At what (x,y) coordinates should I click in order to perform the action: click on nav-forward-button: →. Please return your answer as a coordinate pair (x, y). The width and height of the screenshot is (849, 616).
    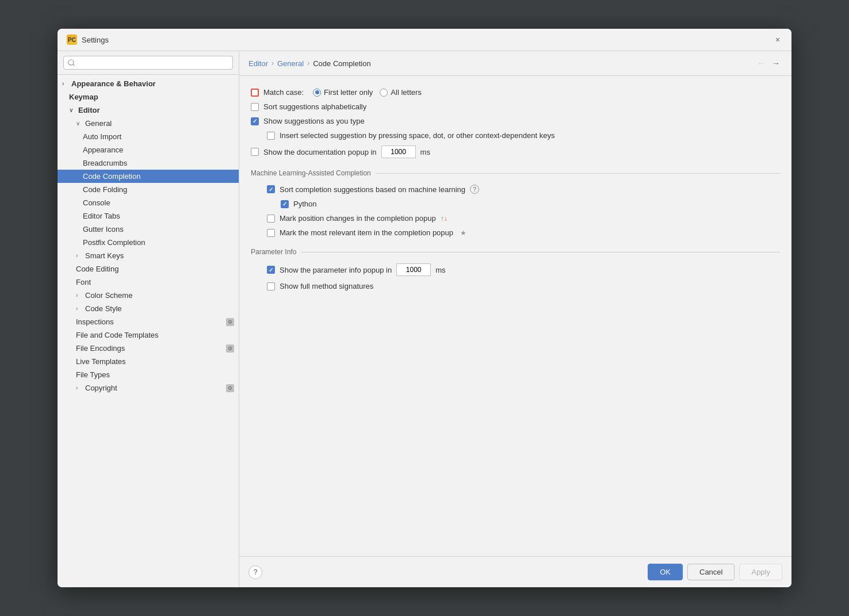
    Looking at the image, I should click on (776, 63).